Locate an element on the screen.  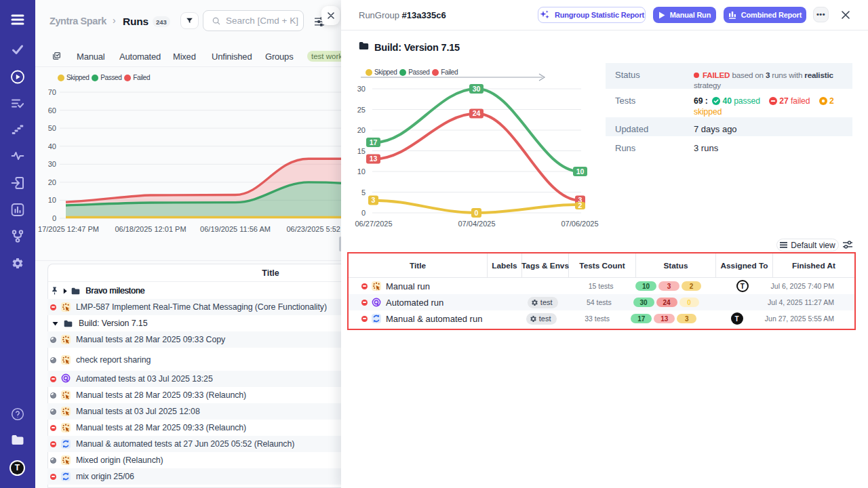
svg-text: 06/18/2025 12:01 PM is located at coordinates (151, 229).